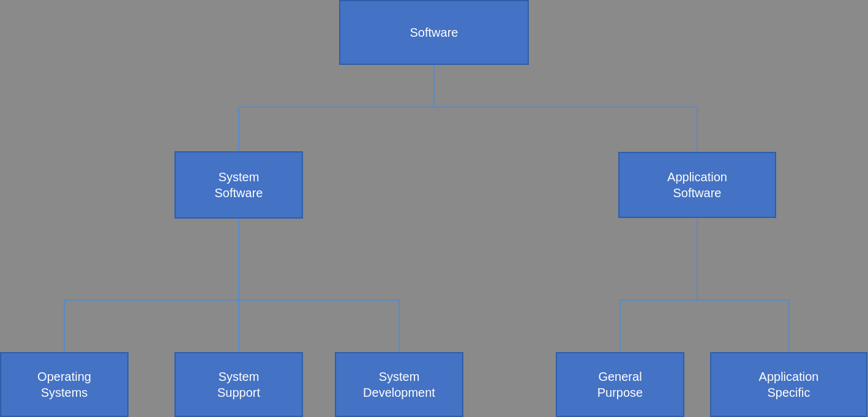 The width and height of the screenshot is (868, 417). I want to click on system-development-node: SystemDevelopment, so click(399, 385).